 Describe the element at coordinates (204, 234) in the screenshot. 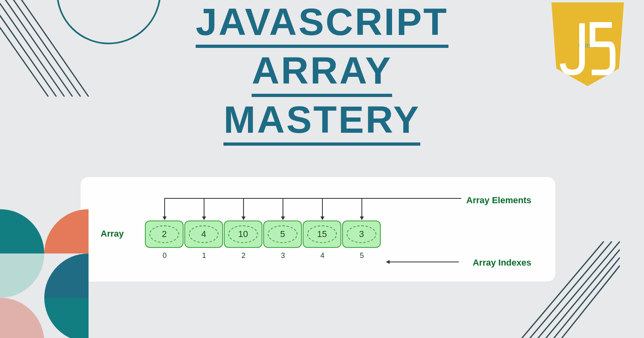

I see `array-cell: 4` at that location.